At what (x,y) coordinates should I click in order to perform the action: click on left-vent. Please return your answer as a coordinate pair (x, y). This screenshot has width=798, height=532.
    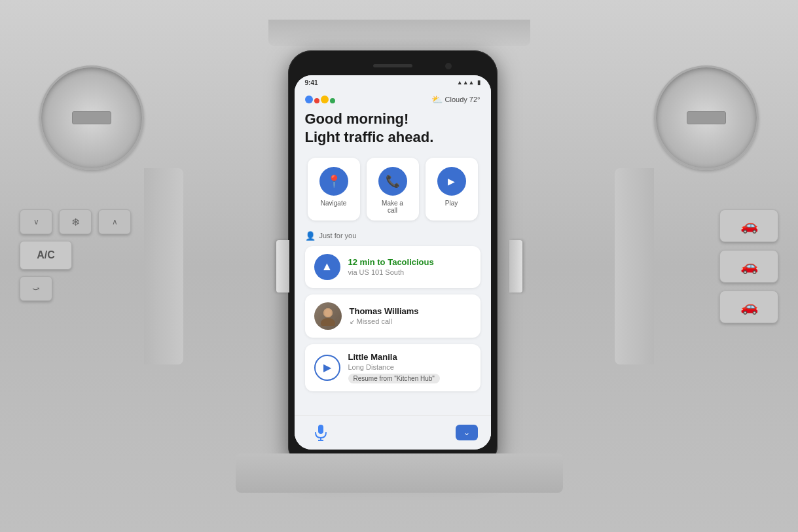
    Looking at the image, I should click on (92, 118).